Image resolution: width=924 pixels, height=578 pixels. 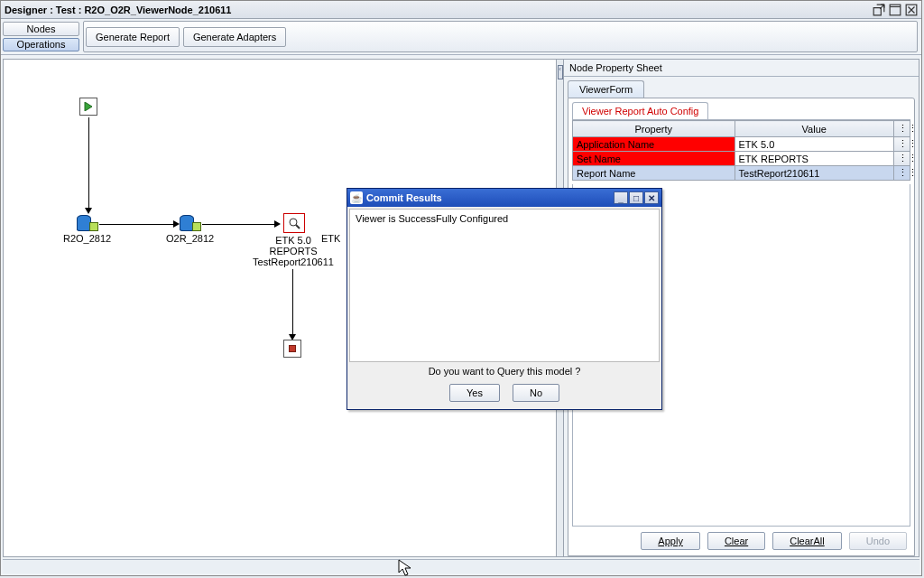 I want to click on end-node, so click(x=292, y=350).